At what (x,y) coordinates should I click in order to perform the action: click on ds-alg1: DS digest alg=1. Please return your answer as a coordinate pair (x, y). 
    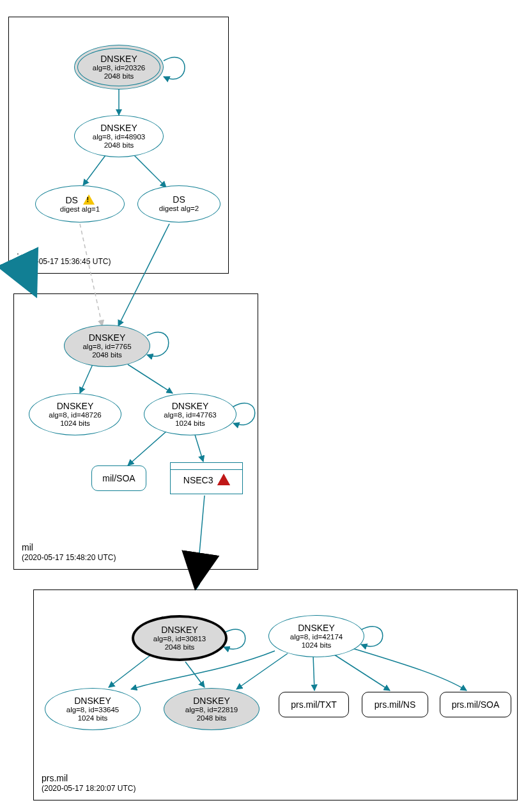
    Looking at the image, I should click on (80, 204).